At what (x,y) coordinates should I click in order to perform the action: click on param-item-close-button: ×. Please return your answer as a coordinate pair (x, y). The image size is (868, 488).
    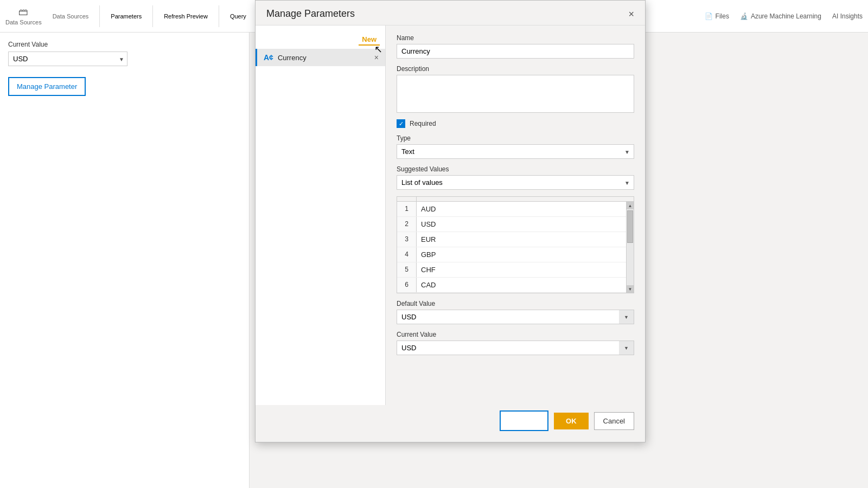
    Looking at the image, I should click on (376, 57).